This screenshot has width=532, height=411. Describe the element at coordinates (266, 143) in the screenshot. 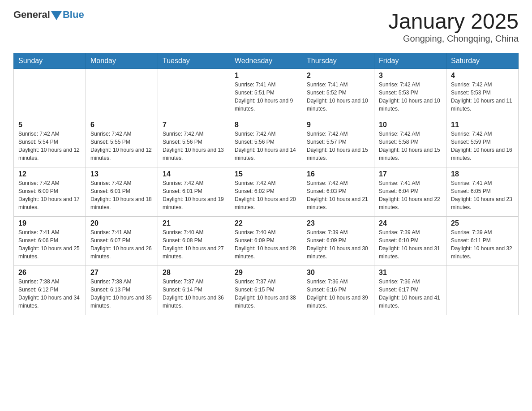

I see `calendar-cell: 8Sunrise: 7:42 AM Sunset: 5:56 PM Daylig…` at that location.